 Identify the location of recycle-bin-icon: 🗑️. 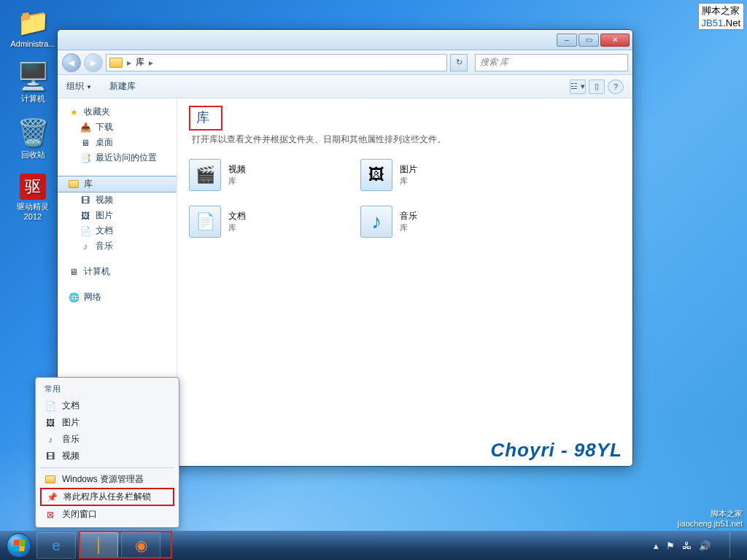
(33, 133).